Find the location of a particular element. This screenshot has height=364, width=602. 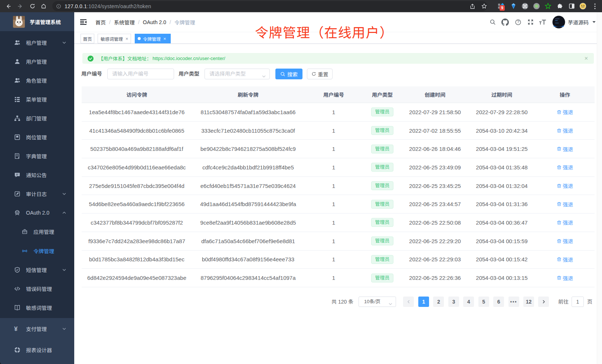

svg-text: A is located at coordinates (24, 251).